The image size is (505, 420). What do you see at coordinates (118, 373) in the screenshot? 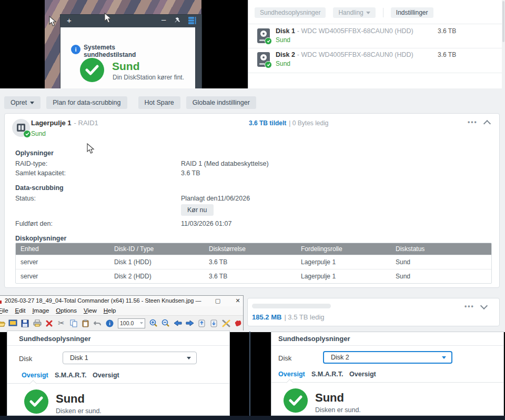
I see `health-panel-disk1: Sundhedsoplysninger Disk Disk 1 Oversigt…` at bounding box center [118, 373].